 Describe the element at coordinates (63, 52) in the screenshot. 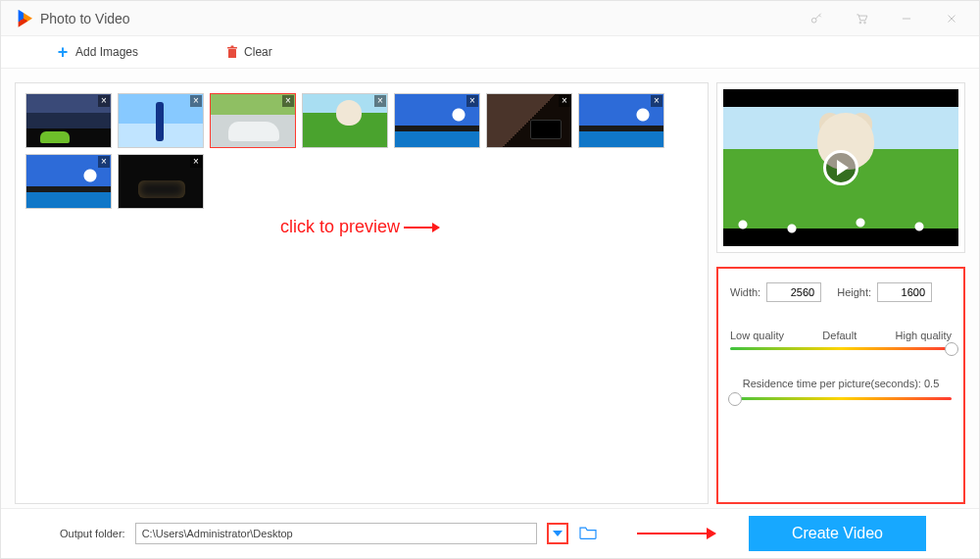

I see `plus-icon: +` at that location.